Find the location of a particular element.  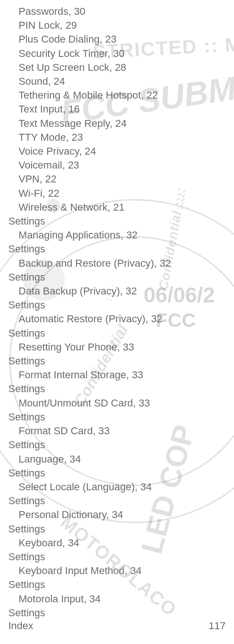

index-sub-entry: VPN, 22 is located at coordinates (117, 179).